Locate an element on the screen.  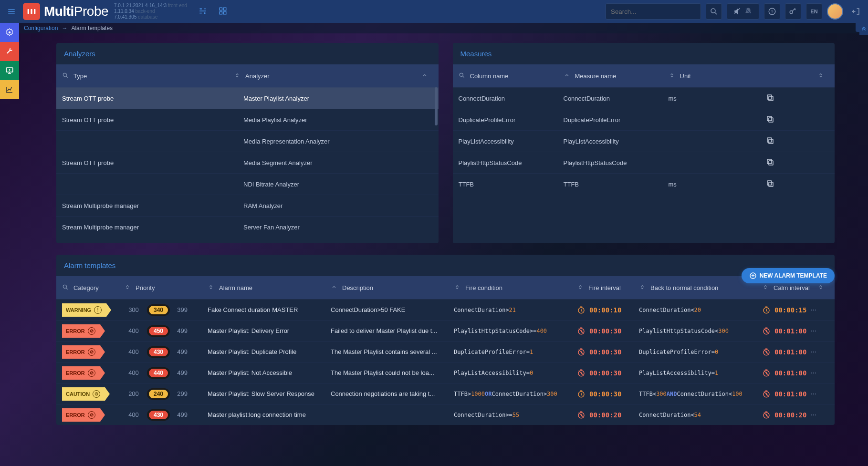
alarm-description: Connection negotiations are taking t... is located at coordinates (392, 394).